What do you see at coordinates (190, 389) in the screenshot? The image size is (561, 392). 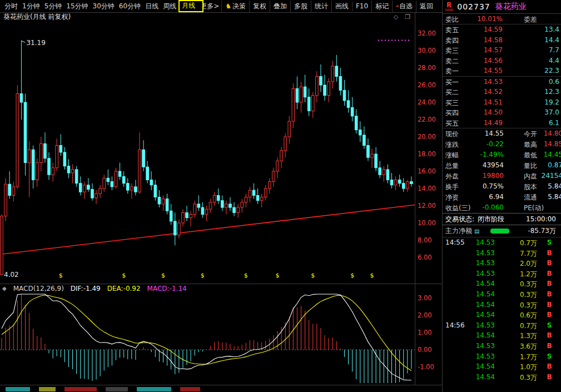 I see `status-fragment` at bounding box center [190, 389].